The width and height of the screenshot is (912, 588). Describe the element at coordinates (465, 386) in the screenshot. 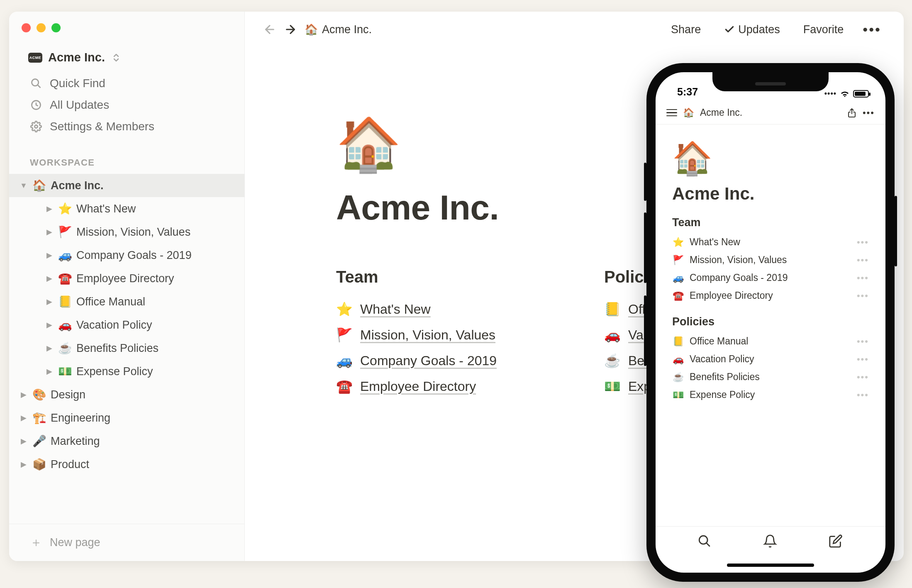

I see `page-link: ☎️Employee Directory` at that location.